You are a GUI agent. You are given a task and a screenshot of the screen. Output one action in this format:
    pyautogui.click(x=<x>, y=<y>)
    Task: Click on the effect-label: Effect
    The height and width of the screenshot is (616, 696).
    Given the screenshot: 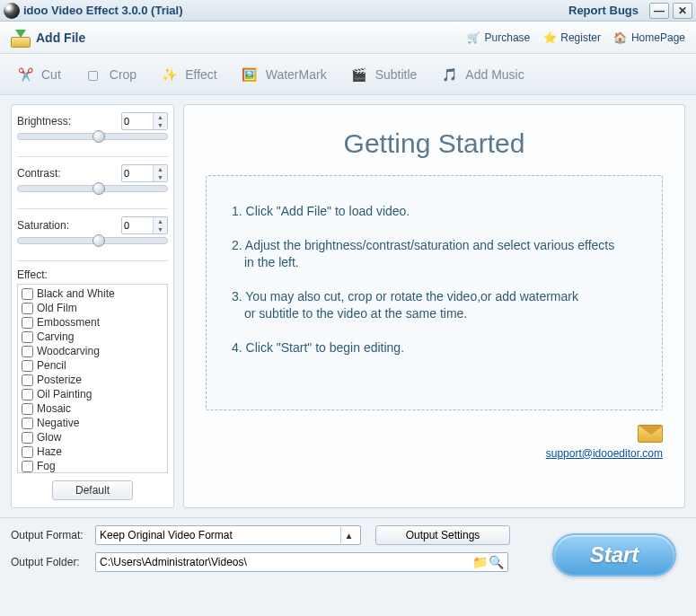 What is the action you would take?
    pyautogui.click(x=201, y=75)
    